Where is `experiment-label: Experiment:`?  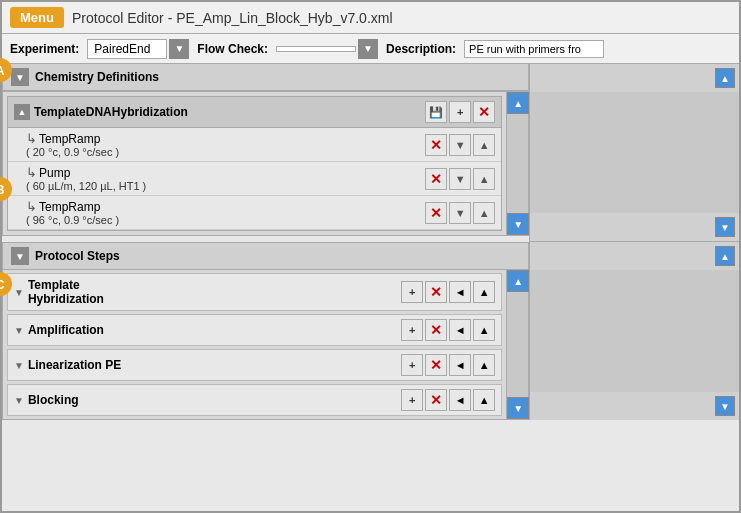 experiment-label: Experiment: is located at coordinates (44, 49).